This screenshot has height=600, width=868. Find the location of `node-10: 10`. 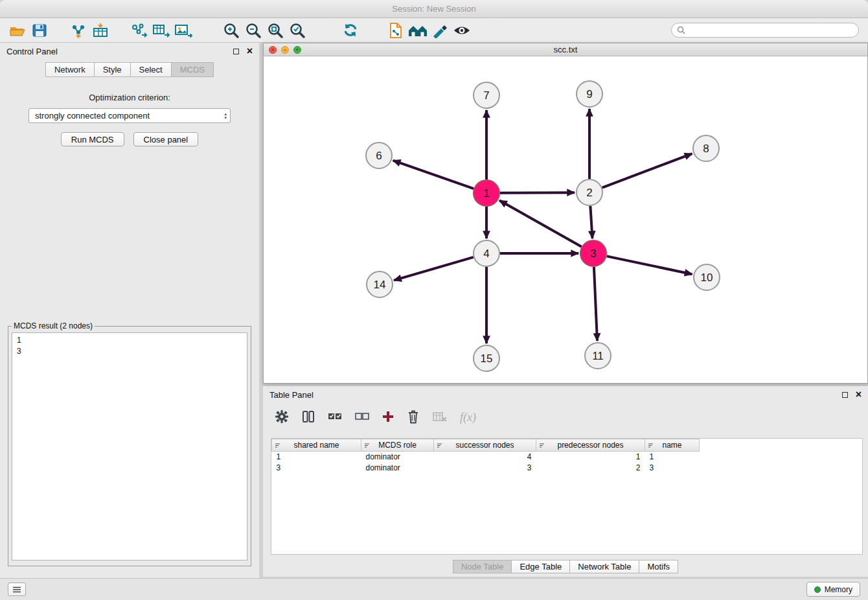

node-10: 10 is located at coordinates (707, 277).